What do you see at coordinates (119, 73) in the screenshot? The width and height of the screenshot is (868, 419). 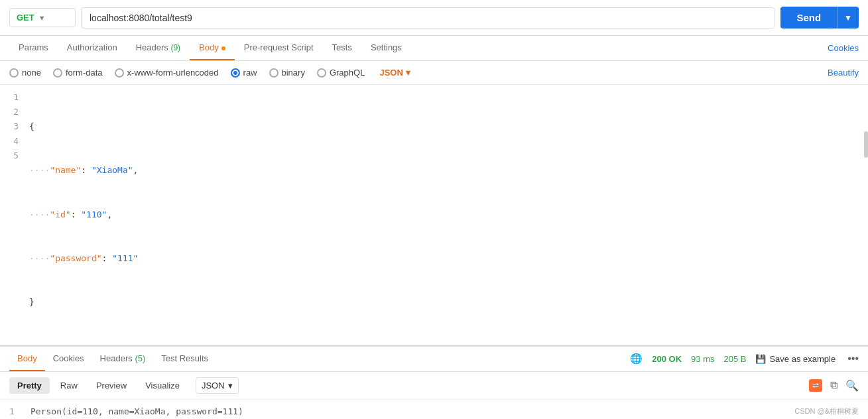 I see `radio-urlencoded` at bounding box center [119, 73].